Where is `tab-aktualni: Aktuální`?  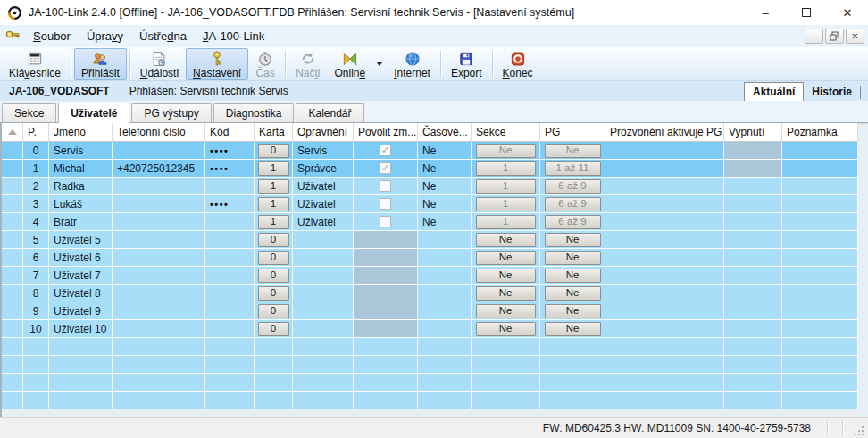 tab-aktualni: Aktuální is located at coordinates (773, 91).